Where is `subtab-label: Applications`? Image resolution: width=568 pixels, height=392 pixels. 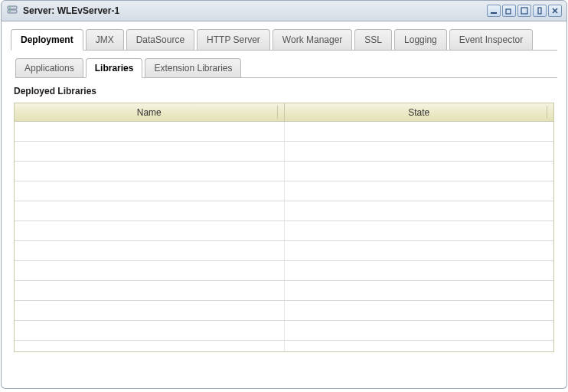
subtab-label: Applications is located at coordinates (49, 68).